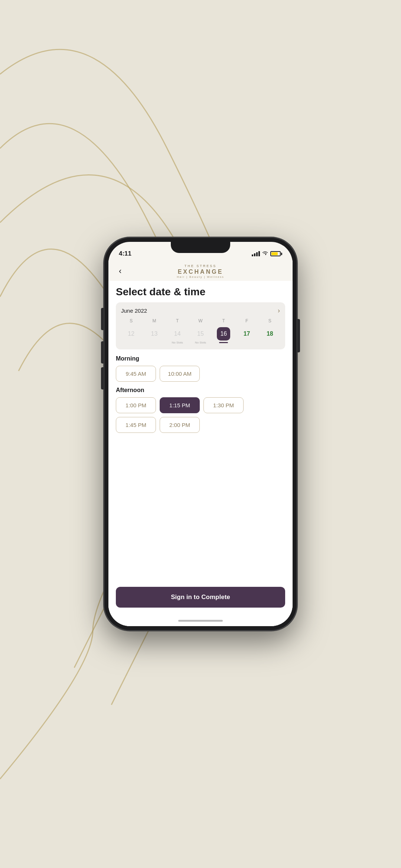 This screenshot has height=868, width=401. I want to click on day-header-t2: T, so click(224, 321).